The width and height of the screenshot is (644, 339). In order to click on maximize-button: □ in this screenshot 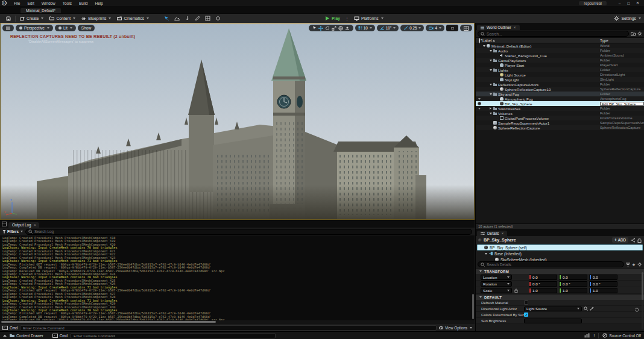, I will do `click(628, 4)`.